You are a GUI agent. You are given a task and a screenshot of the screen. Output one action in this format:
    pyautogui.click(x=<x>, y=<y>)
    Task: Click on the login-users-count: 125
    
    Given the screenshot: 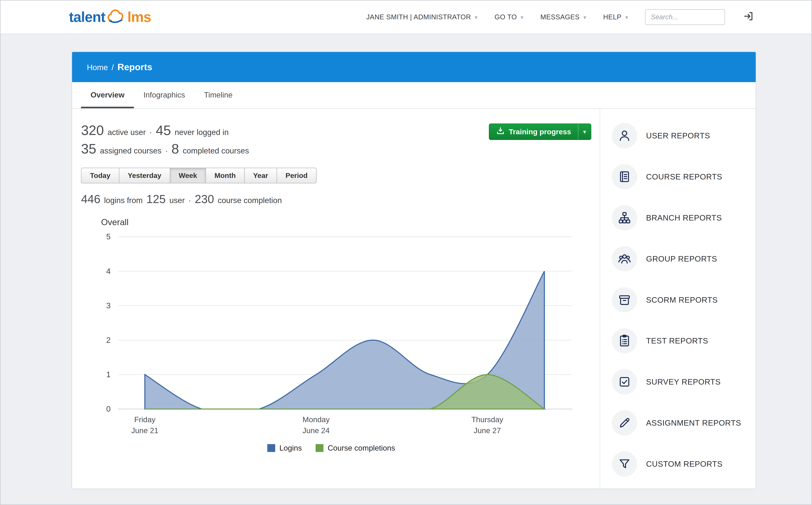 What is the action you would take?
    pyautogui.click(x=156, y=199)
    